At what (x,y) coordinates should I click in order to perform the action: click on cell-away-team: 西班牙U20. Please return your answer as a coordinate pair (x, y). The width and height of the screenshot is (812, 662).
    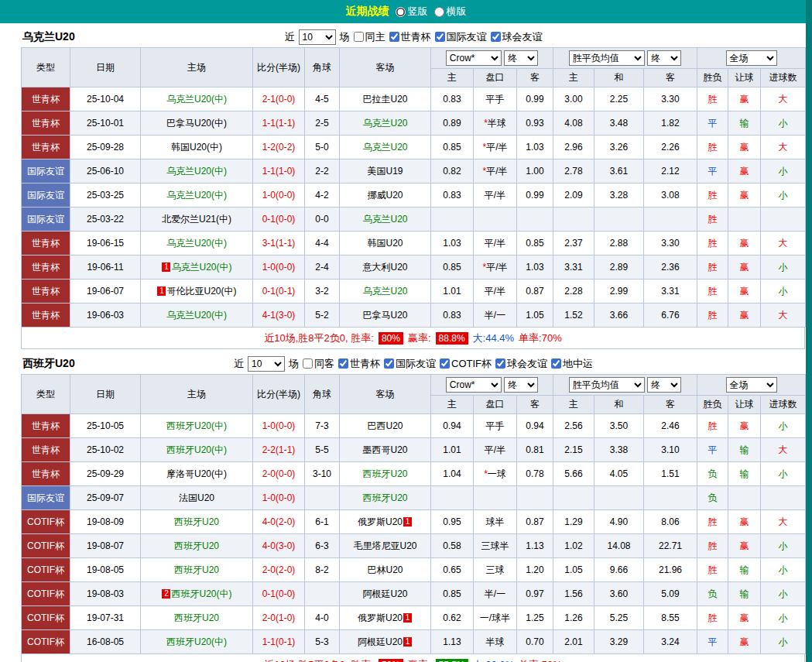
    Looking at the image, I should click on (385, 474).